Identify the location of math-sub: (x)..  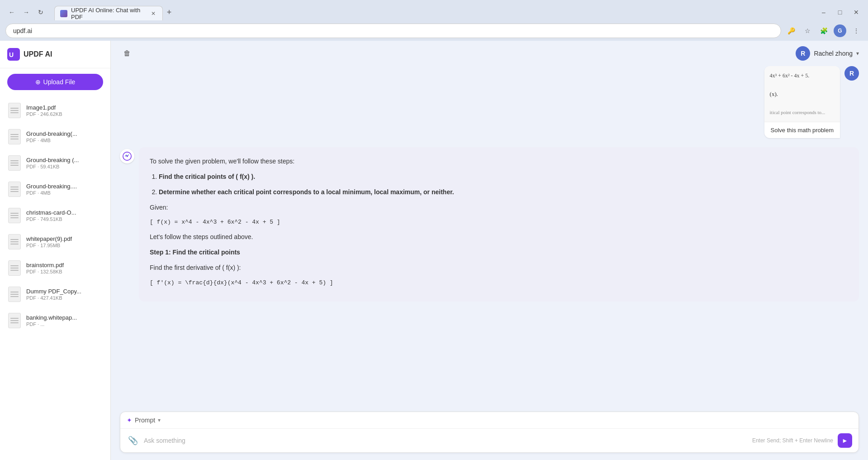
(802, 94).